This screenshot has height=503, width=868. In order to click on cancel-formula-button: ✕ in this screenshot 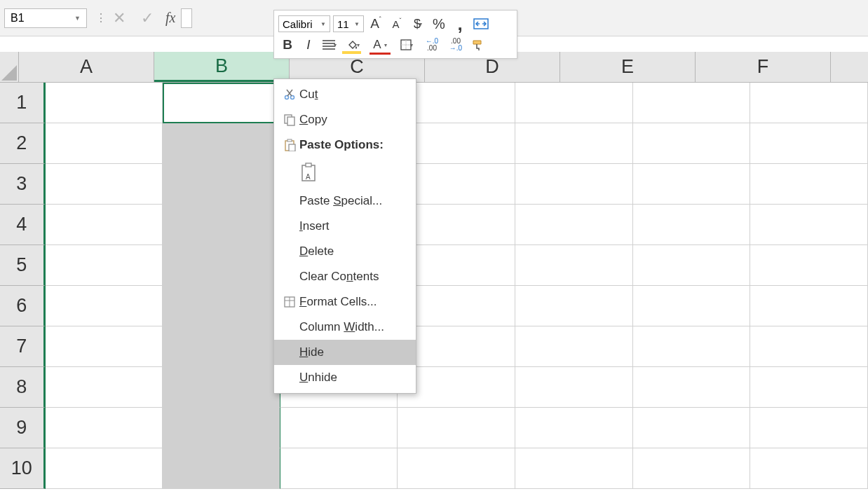, I will do `click(119, 18)`.